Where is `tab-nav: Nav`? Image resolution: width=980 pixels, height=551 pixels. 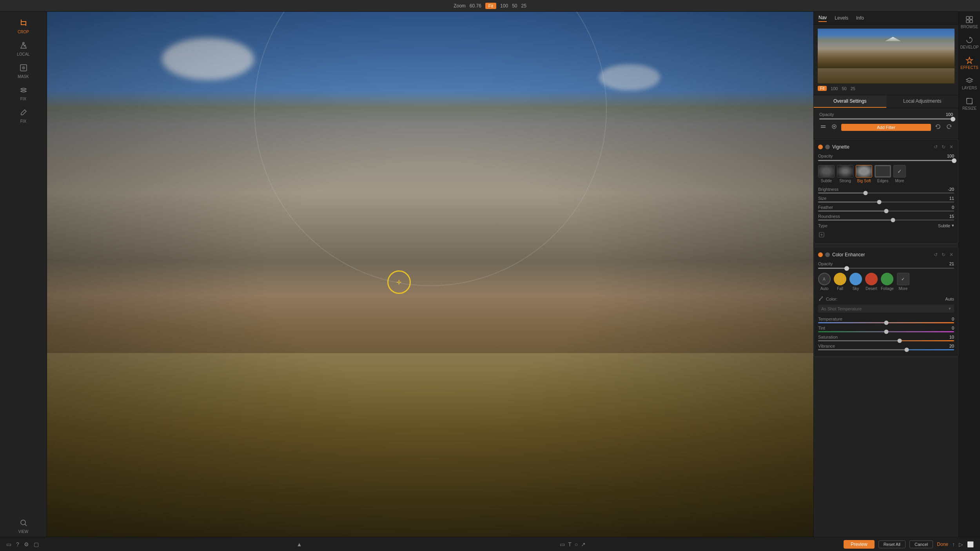 tab-nav: Nav is located at coordinates (822, 18).